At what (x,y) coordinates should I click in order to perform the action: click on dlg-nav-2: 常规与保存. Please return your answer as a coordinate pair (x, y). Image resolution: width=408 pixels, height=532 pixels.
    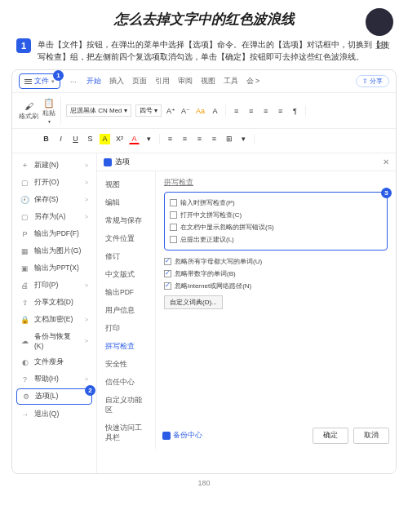
    Looking at the image, I should click on (126, 221).